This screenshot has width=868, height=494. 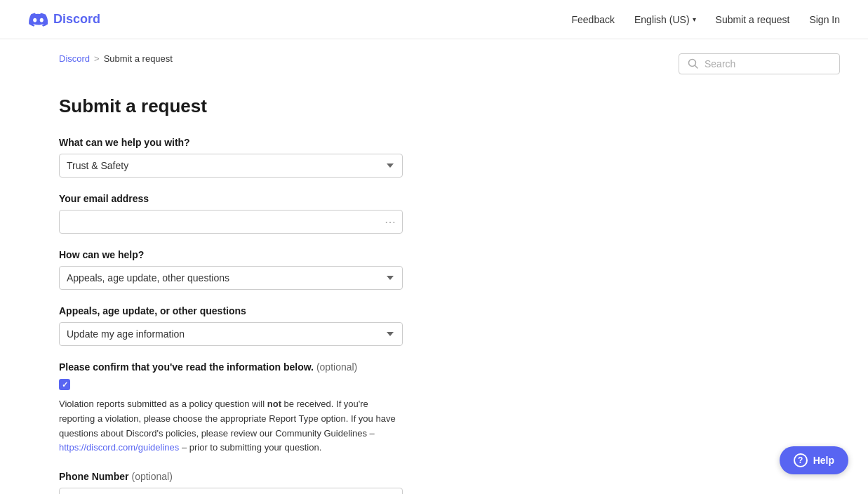 What do you see at coordinates (276, 269) in the screenshot?
I see `how-help-group: How can we help? Appeals, age update, ot…` at bounding box center [276, 269].